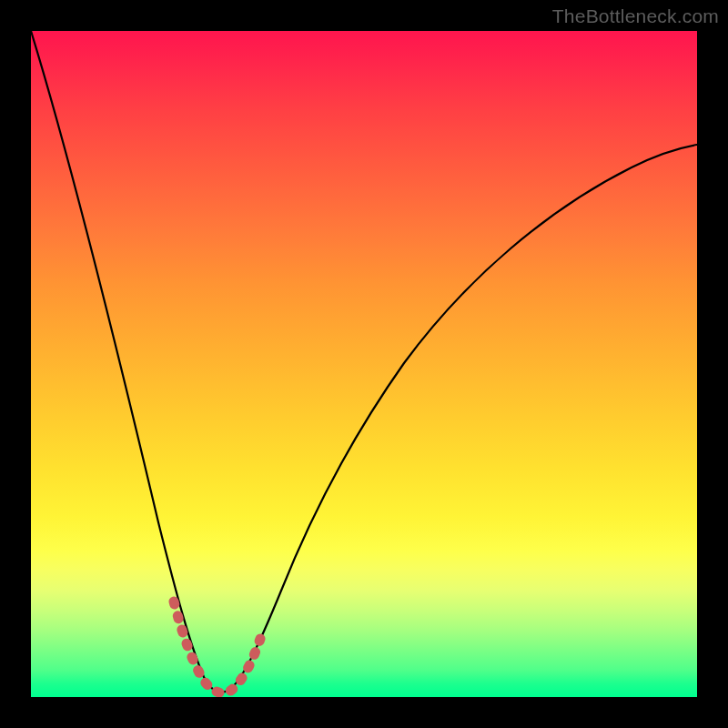 This screenshot has height=728, width=728. I want to click on stitch-overlay, so click(217, 648).